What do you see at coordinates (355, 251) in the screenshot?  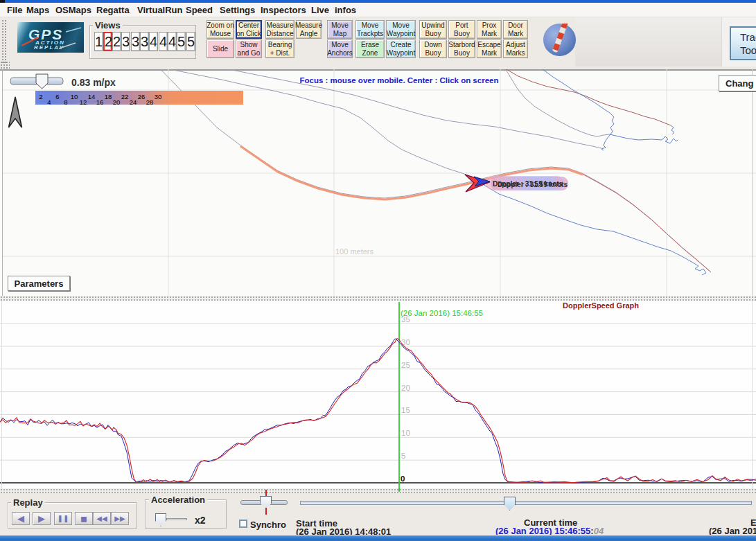 I see `svg-text: 100 meters` at bounding box center [355, 251].